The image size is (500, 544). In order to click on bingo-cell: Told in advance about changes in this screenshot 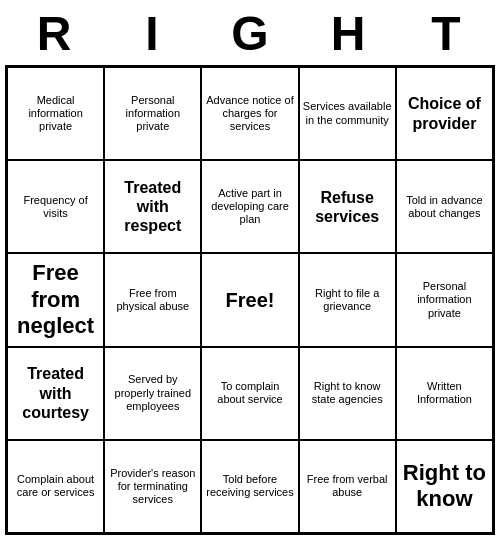, I will do `click(444, 206)`.